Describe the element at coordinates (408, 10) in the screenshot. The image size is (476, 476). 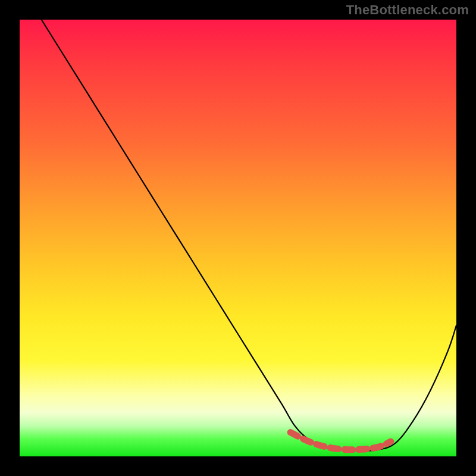
I see `watermark-text: TheBottleneck.com` at that location.